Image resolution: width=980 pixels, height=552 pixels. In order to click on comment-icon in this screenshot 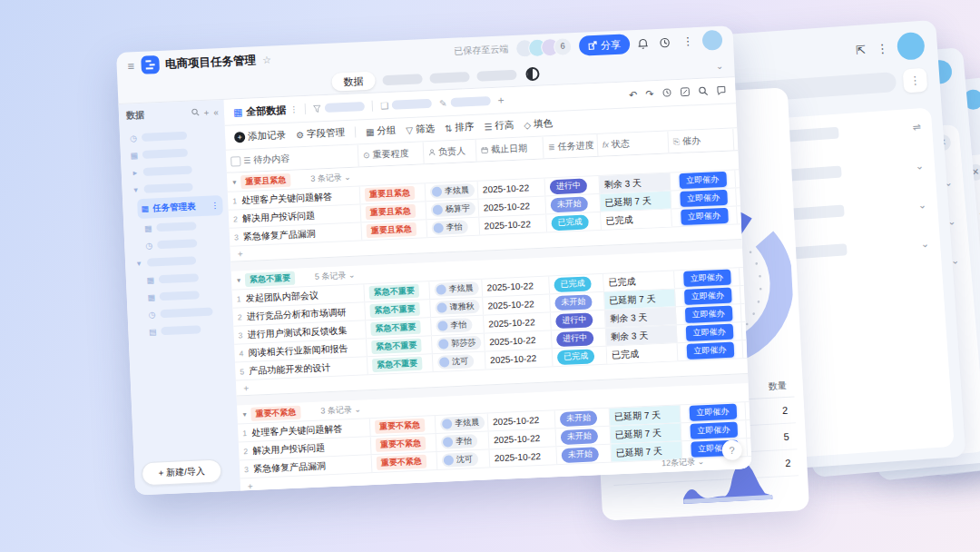, I will do `click(721, 91)`.